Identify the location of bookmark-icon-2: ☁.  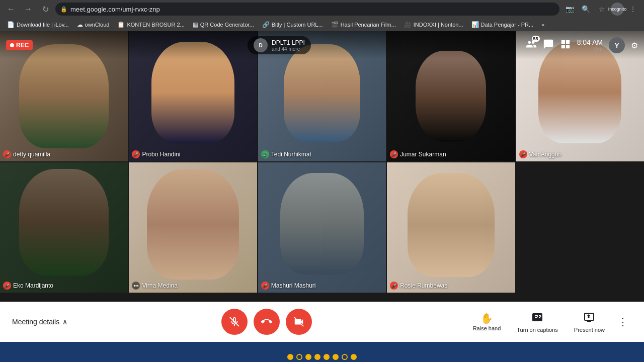
(80, 25).